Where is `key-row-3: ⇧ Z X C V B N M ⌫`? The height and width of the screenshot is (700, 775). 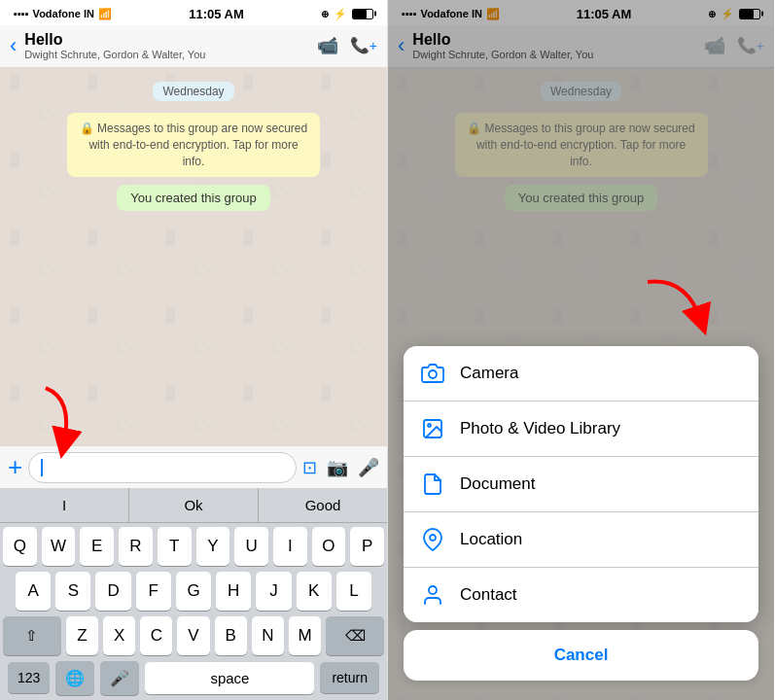
key-row-3: ⇧ Z X C V B N M ⌫ is located at coordinates (194, 635).